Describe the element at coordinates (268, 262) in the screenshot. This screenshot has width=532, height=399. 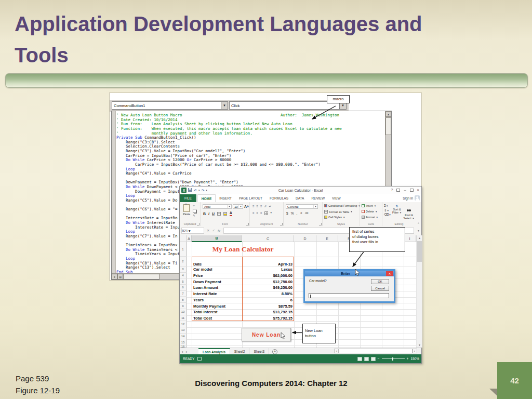
I see `cell-value: April-13` at that location.